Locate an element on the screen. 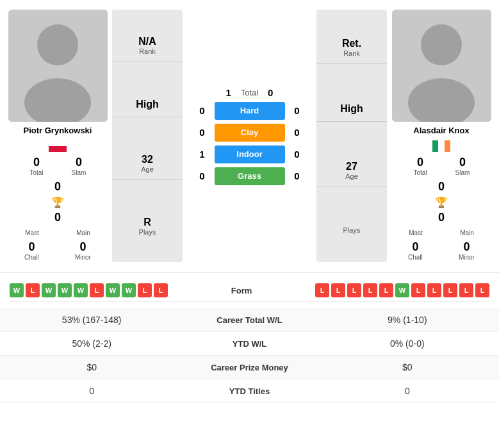  player1-high-cell: High is located at coordinates (147, 105).